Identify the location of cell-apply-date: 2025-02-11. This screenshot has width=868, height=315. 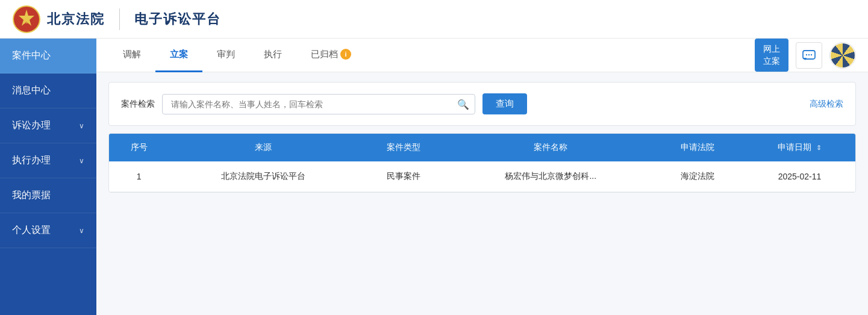
(800, 177).